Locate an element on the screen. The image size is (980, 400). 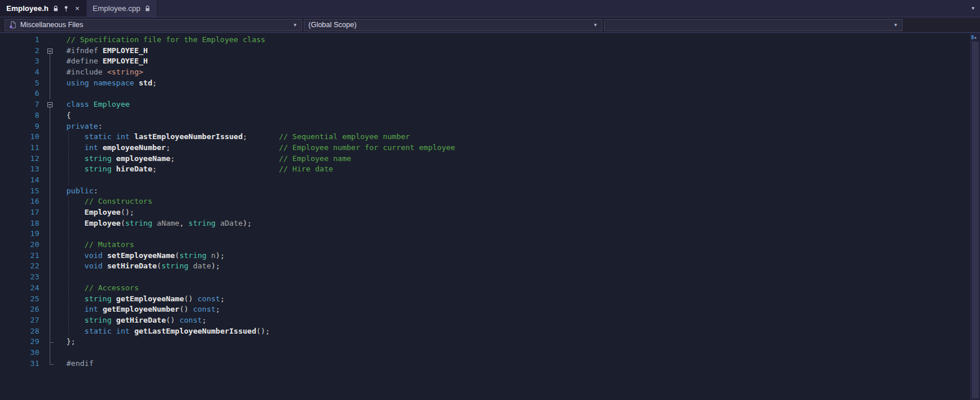
code-line: 10 static int lastEmployeeNumberIssued; … is located at coordinates (485, 137).